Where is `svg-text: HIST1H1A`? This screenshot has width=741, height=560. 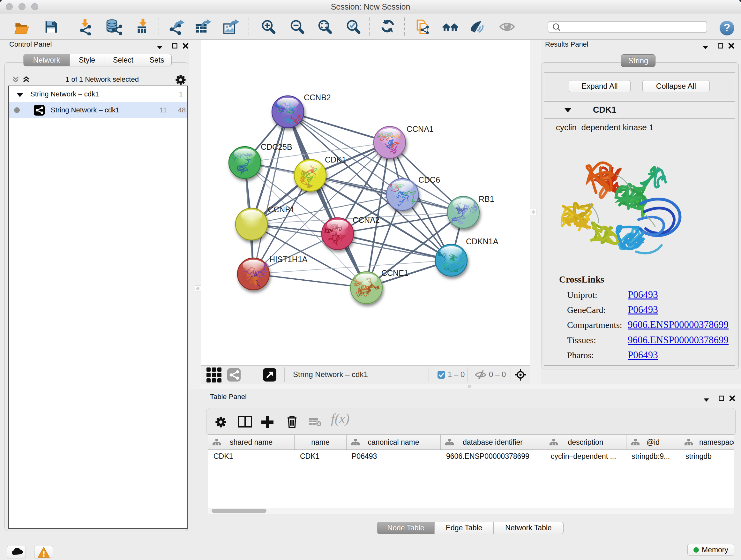
svg-text: HIST1H1A is located at coordinates (288, 259).